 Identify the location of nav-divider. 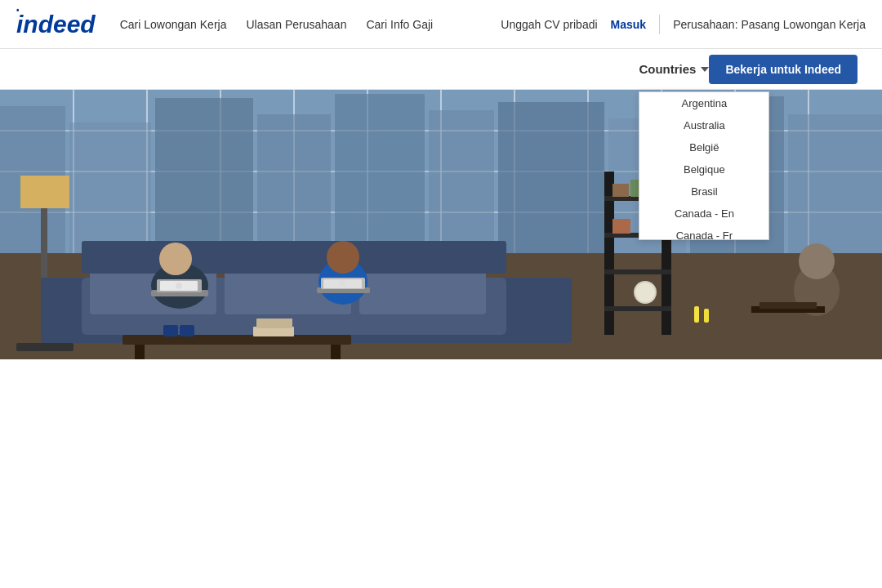
(660, 24).